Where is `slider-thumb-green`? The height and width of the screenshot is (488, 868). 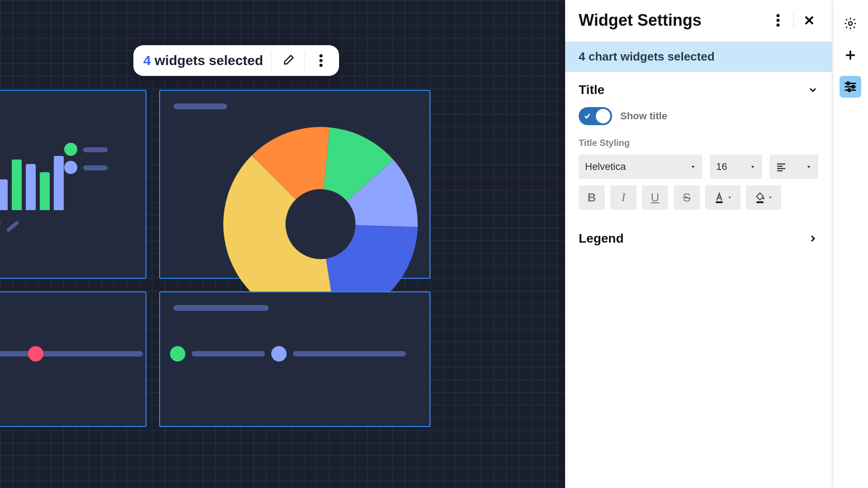
slider-thumb-green is located at coordinates (178, 354).